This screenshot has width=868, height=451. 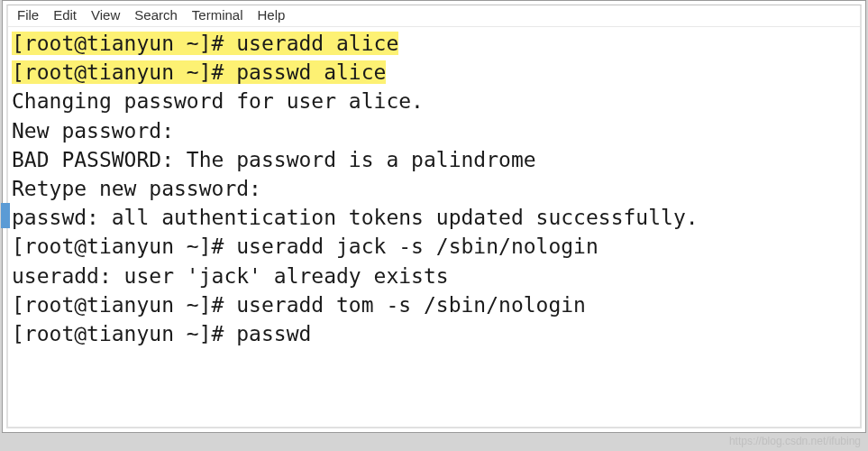 I want to click on menu-terminal: Terminal, so click(x=218, y=14).